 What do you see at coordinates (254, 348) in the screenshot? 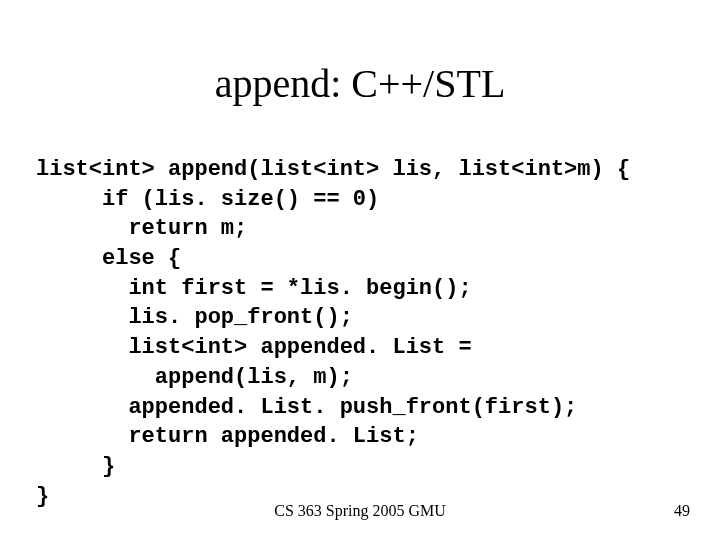
I see `code-line: list<int> appended. List =` at bounding box center [254, 348].